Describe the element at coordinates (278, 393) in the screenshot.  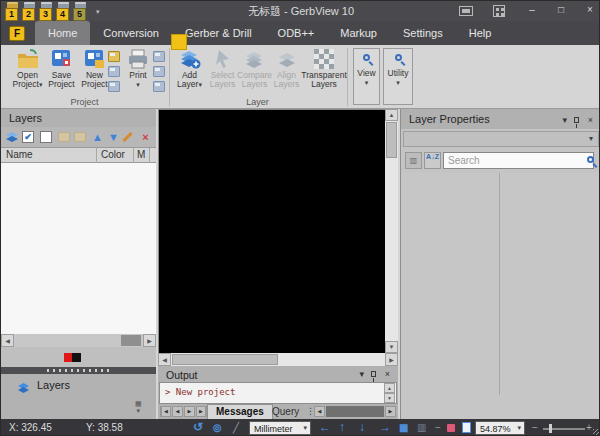
I see `output-log: > New project ▲ ▼` at that location.